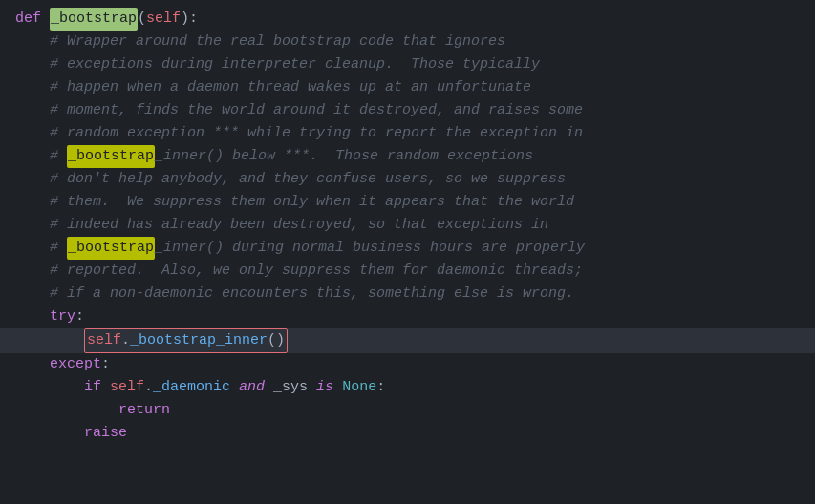 The image size is (815, 504). Describe the element at coordinates (407, 433) in the screenshot. I see `line-raise: raise` at that location.